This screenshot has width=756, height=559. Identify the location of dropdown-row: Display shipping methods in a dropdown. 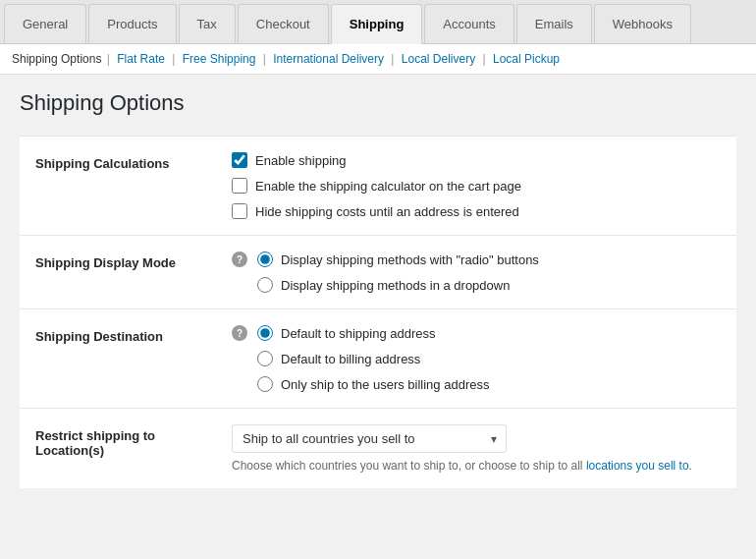
(476, 285).